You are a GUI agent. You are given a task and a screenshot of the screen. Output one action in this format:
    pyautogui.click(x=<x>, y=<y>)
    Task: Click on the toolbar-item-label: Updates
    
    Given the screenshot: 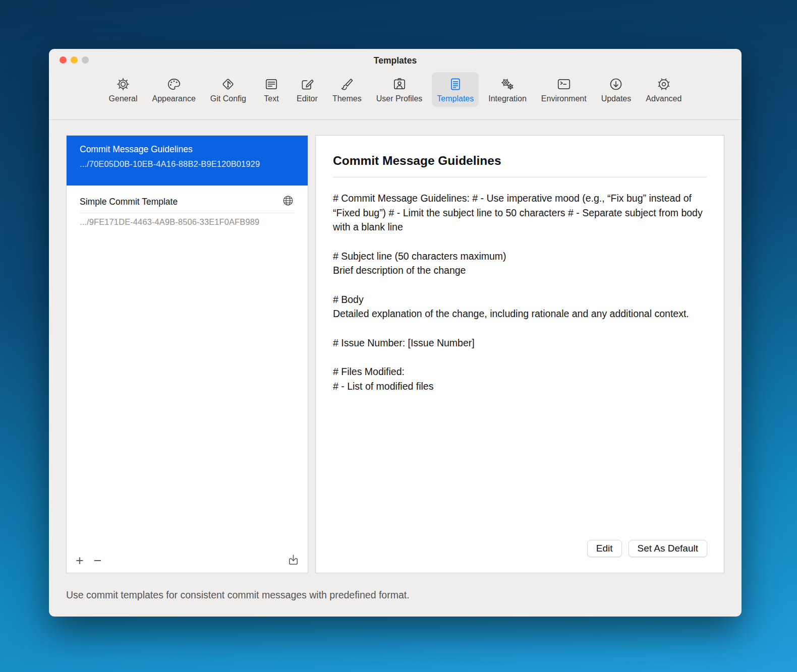 What is the action you would take?
    pyautogui.click(x=616, y=99)
    